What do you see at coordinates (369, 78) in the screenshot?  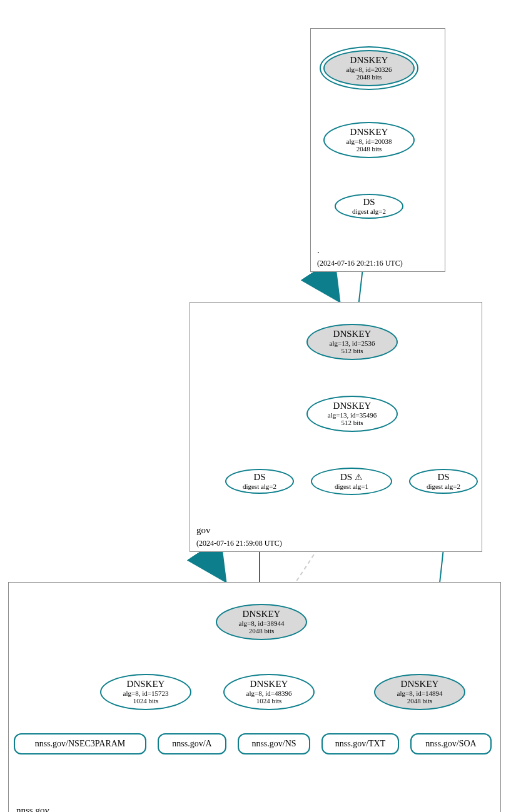 I see `root-ksk-bits: 2048 bits` at bounding box center [369, 78].